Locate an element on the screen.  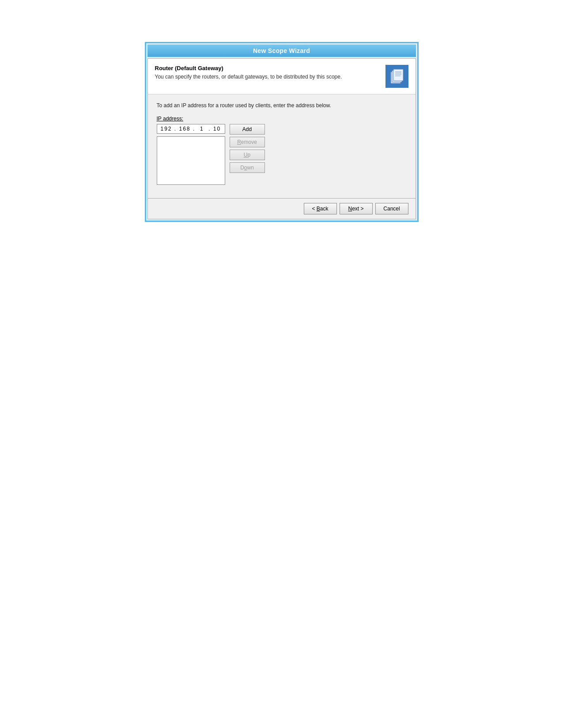
network-icon is located at coordinates (397, 76).